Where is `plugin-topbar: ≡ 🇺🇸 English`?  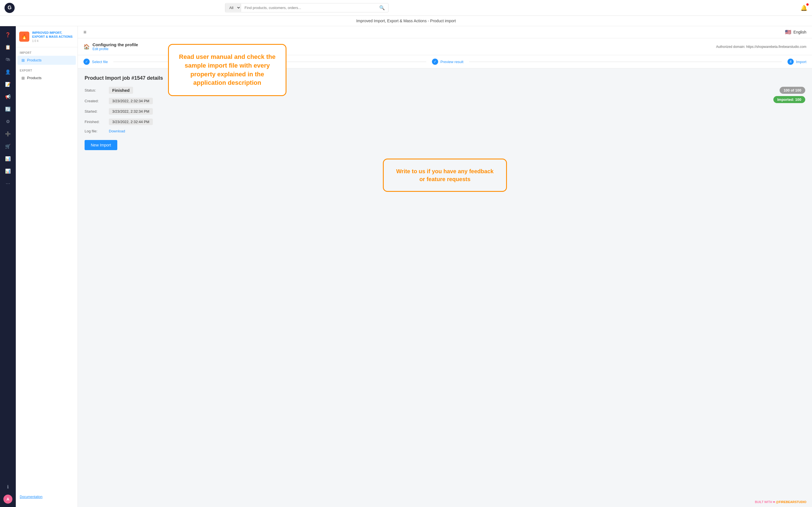 plugin-topbar: ≡ 🇺🇸 English is located at coordinates (445, 32).